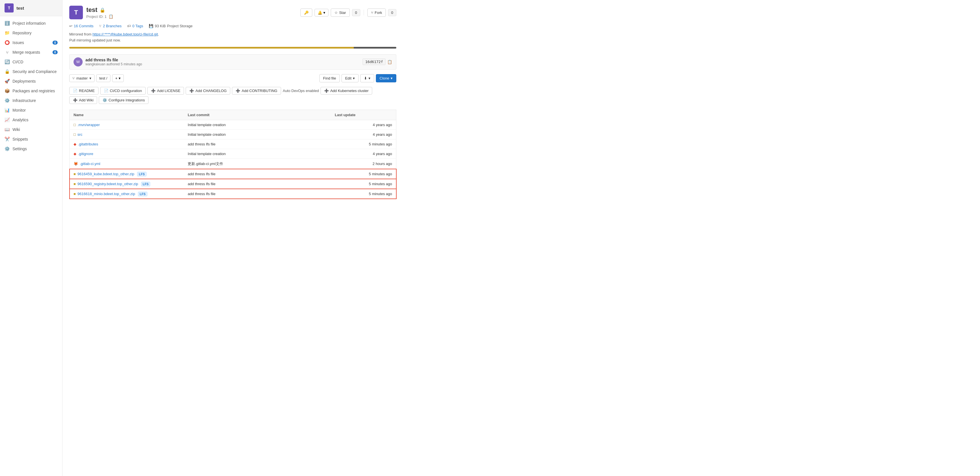 Image resolution: width=980 pixels, height=476 pixels. I want to click on qa-btn-configure-integrations: ⚙️Configure Integrations, so click(124, 100).